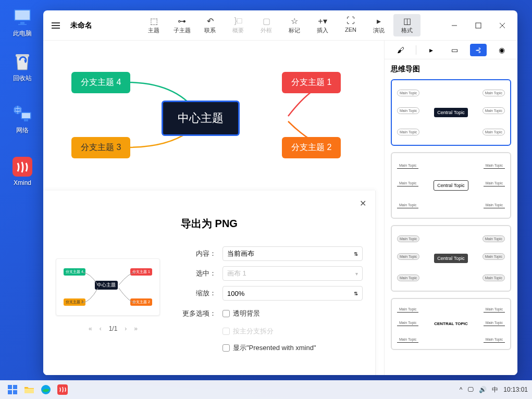 Image resolution: width=532 pixels, height=399 pixels. Describe the element at coordinates (516, 390) in the screenshot. I see `tray-time: 10:13:01` at that location.